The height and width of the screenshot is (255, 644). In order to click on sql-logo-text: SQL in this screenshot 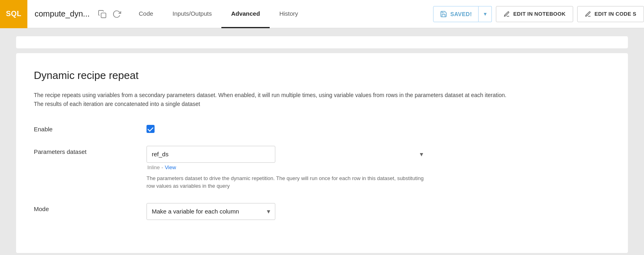, I will do `click(14, 14)`.